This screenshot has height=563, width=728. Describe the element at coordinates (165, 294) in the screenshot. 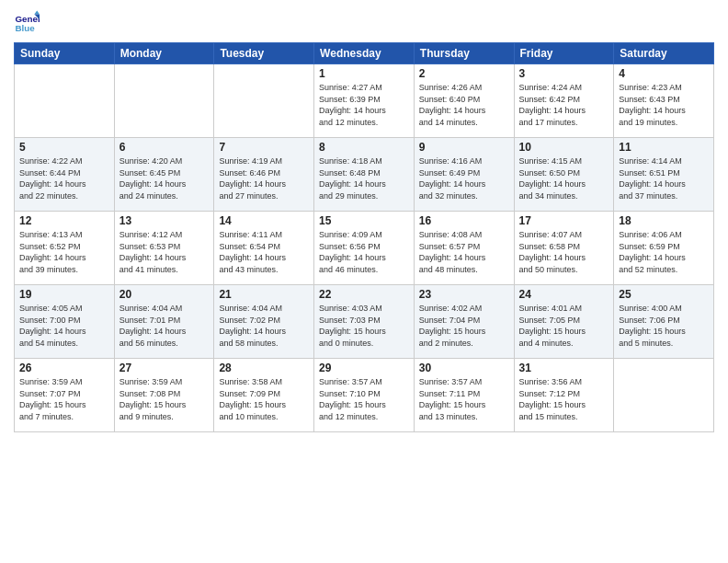

I see `day-number: 20` at that location.